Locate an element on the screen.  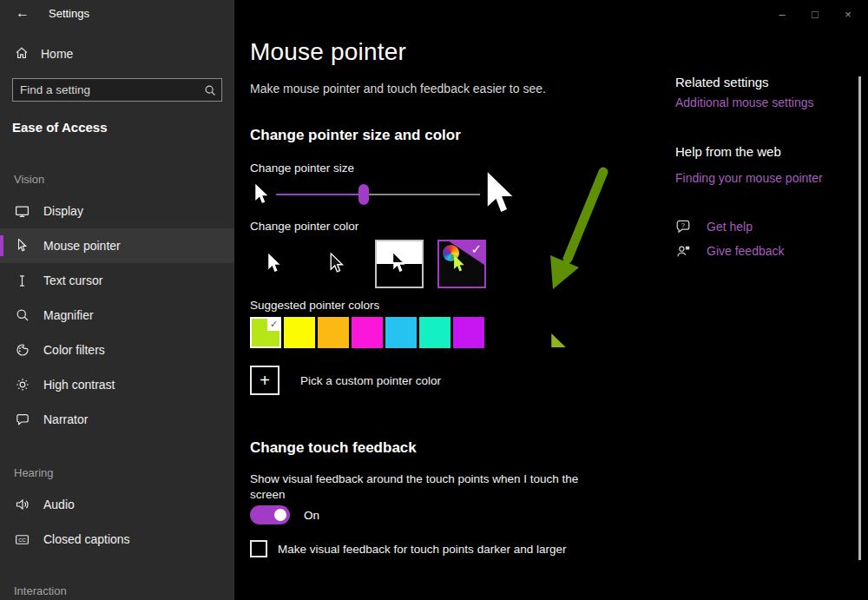
give-feedback-link: Give feedback is located at coordinates (730, 251).